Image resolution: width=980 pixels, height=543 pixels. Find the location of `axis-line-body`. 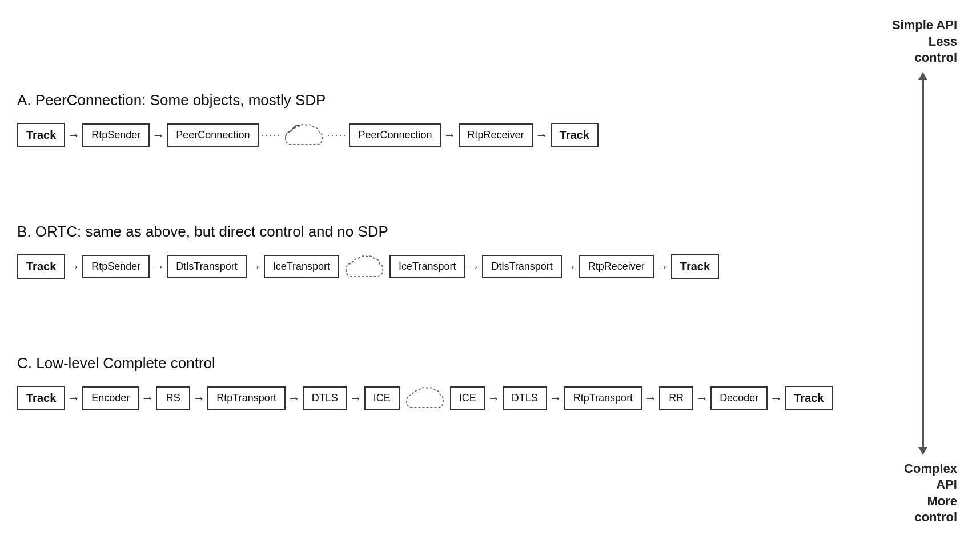

axis-line-body is located at coordinates (923, 263).